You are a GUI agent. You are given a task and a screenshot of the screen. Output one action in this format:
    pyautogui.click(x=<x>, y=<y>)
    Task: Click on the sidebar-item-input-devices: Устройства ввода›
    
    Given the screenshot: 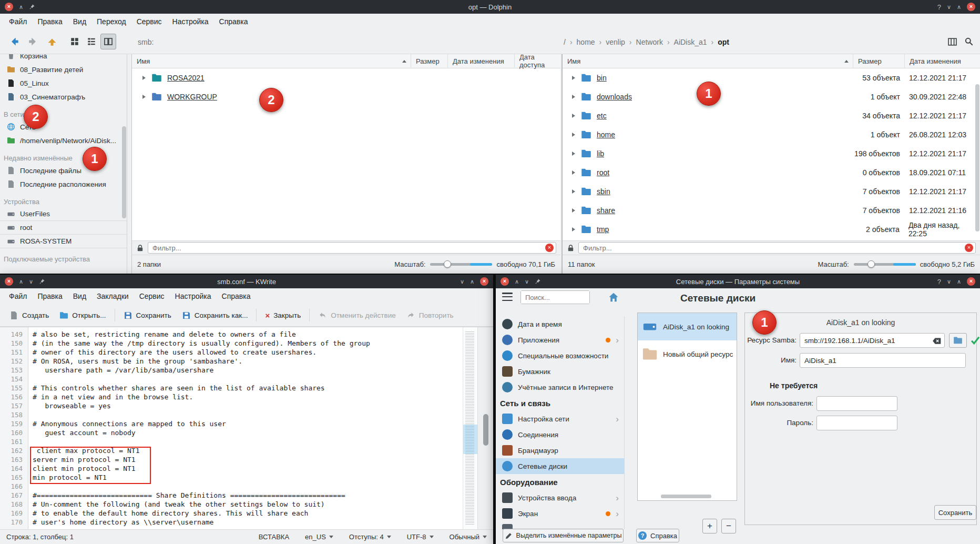 What is the action you would take?
    pyautogui.click(x=560, y=498)
    